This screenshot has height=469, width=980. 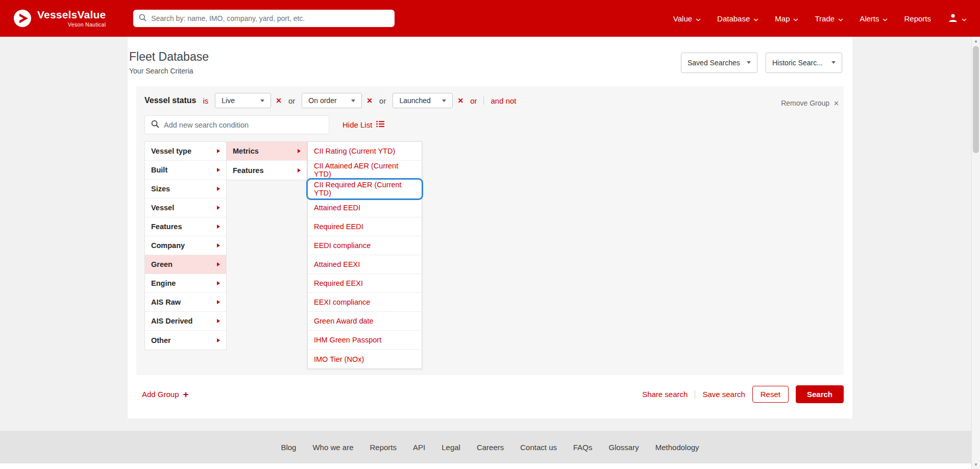 What do you see at coordinates (243, 125) in the screenshot?
I see `add-condition-input` at bounding box center [243, 125].